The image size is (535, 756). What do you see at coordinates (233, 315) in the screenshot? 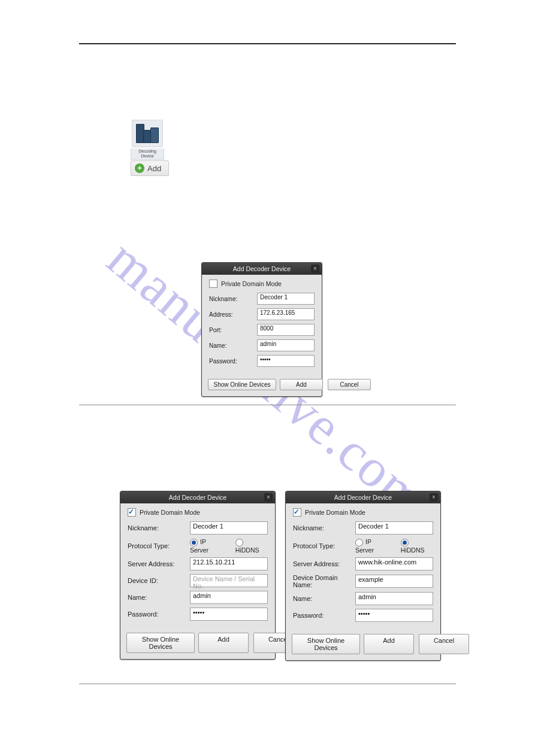
I see `address-label: Address:` at bounding box center [233, 315].